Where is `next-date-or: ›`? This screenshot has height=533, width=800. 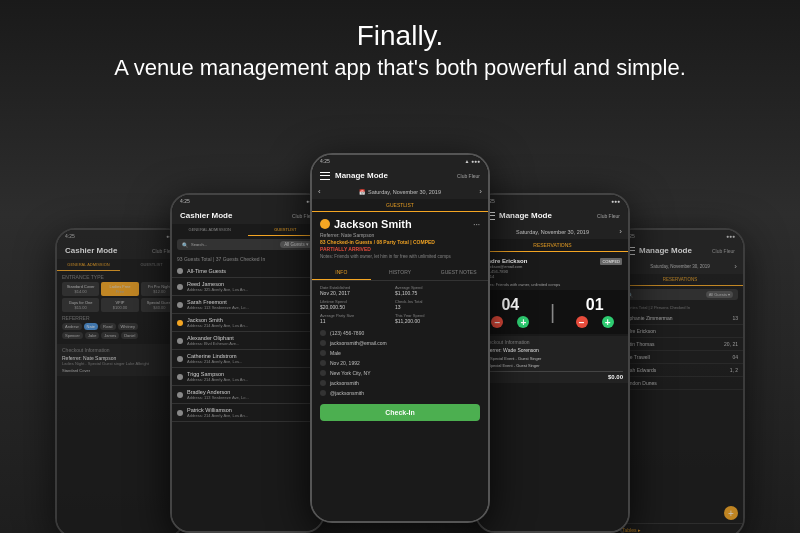 next-date-or: › is located at coordinates (736, 266).